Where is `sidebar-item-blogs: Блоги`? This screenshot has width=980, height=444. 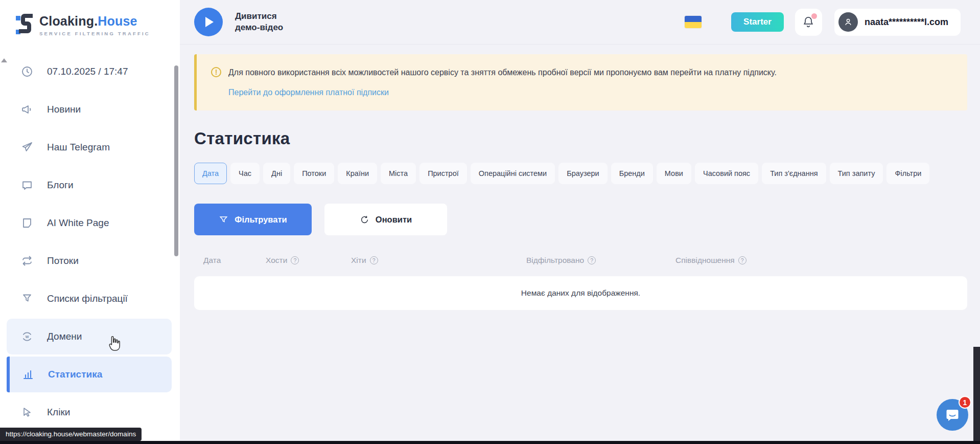 sidebar-item-blogs: Блоги is located at coordinates (86, 185).